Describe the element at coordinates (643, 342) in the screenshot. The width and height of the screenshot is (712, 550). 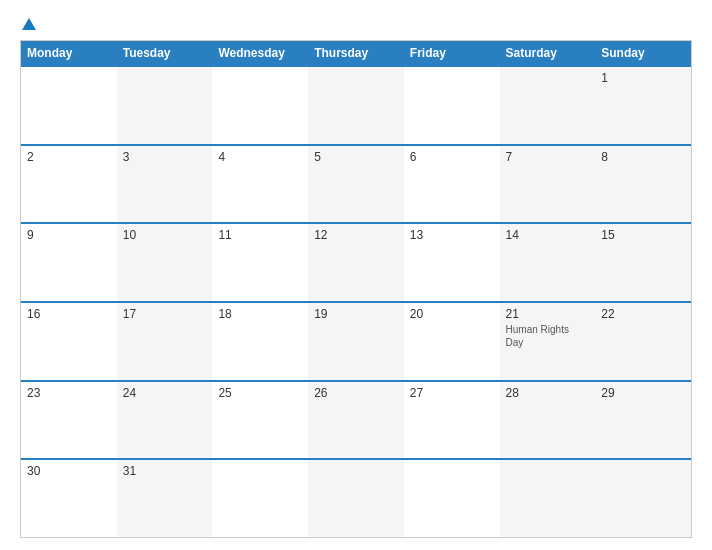
I see `calendar-cell-week4-day7: 22` at that location.